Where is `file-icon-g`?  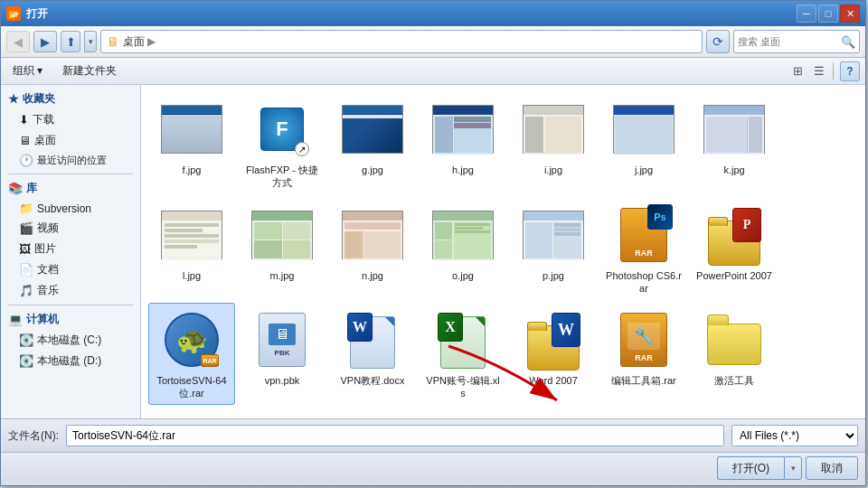 file-icon-g is located at coordinates (373, 129).